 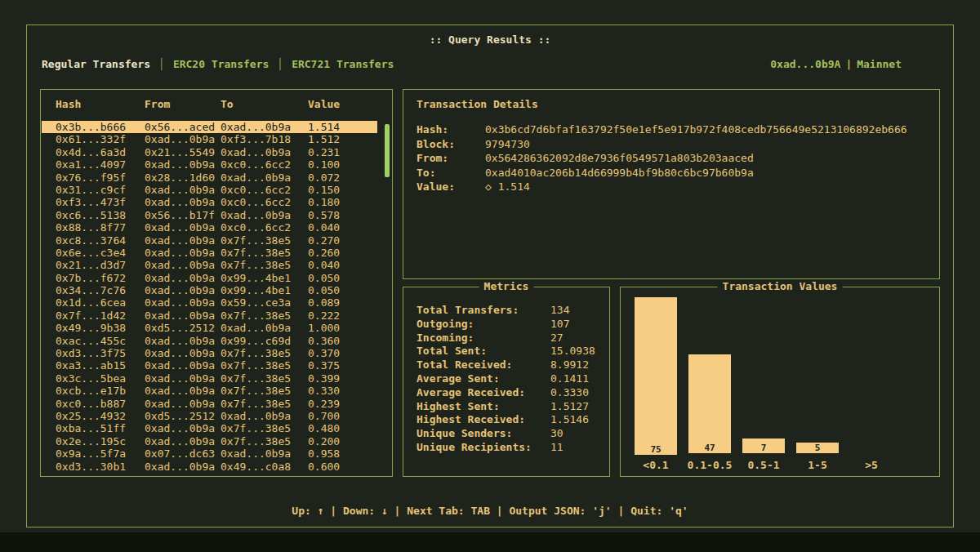 What do you see at coordinates (209, 390) in the screenshot?
I see `table-row: 0xcb...e17b0xad...0b9a0x7f...38e50.330` at bounding box center [209, 390].